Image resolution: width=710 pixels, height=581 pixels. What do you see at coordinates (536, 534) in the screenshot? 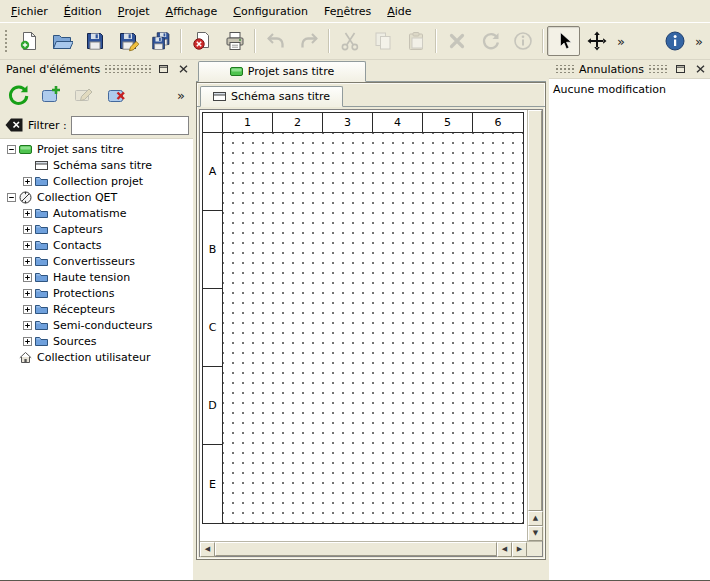
I see `scroll-down-button: ▼` at bounding box center [536, 534].